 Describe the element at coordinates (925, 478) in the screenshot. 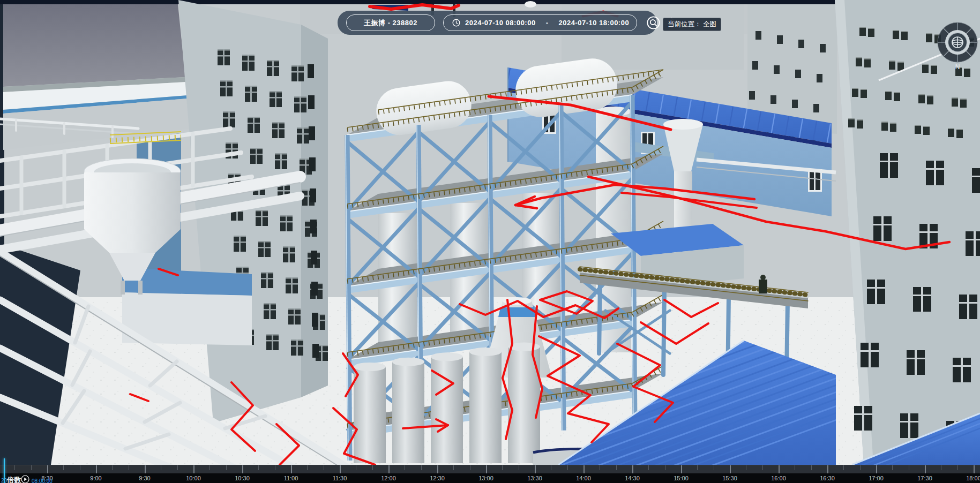

I see `timeline-tick-label: 17:30` at that location.